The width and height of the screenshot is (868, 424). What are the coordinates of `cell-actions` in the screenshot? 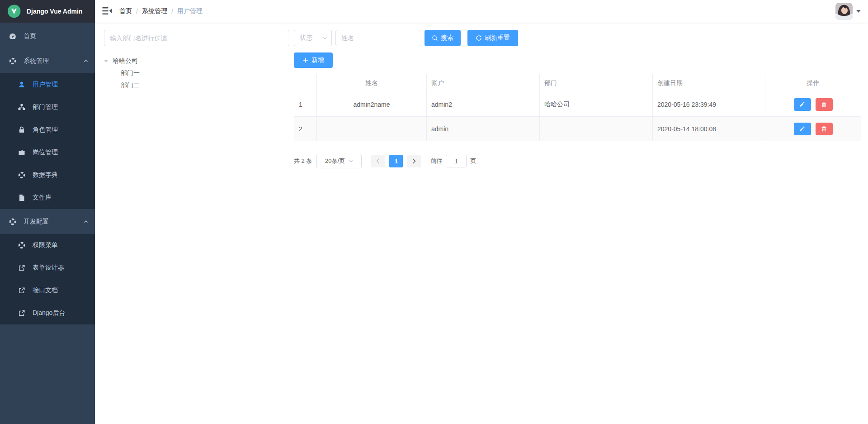 It's located at (813, 129).